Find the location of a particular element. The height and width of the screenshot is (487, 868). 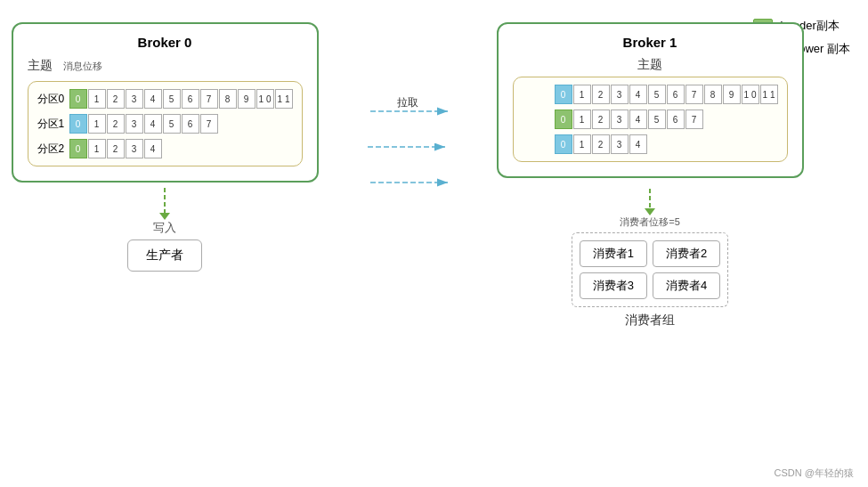

broker0-partition2-label: 分区2 is located at coordinates (53, 150).